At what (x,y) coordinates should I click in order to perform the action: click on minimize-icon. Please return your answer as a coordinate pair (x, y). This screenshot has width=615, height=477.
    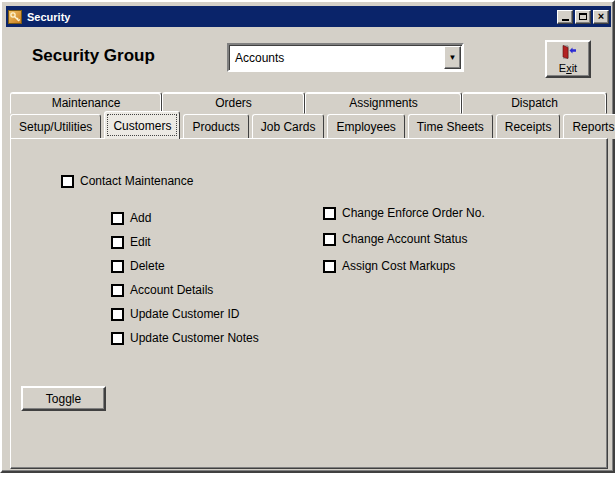
    Looking at the image, I should click on (566, 20).